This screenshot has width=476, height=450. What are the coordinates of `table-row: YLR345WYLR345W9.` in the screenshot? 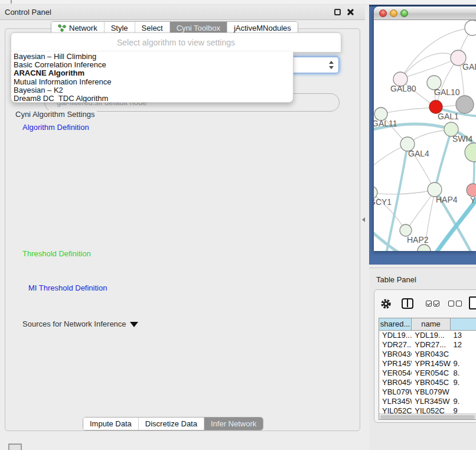 It's located at (428, 402).